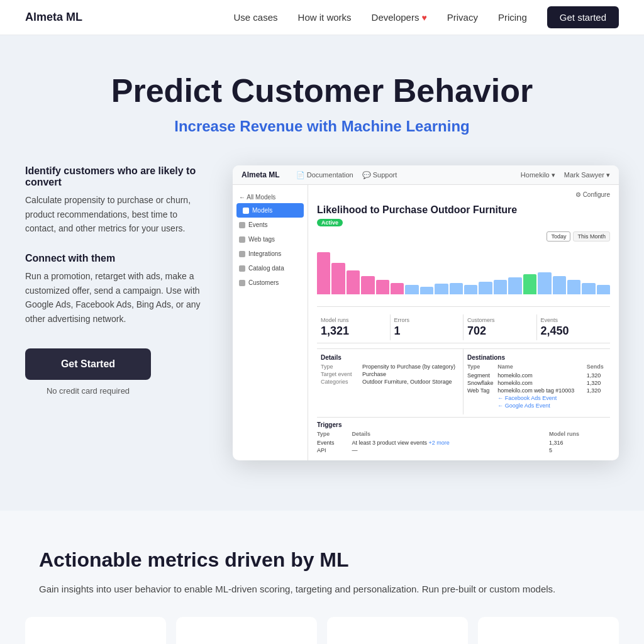 This screenshot has height=644, width=644. What do you see at coordinates (260, 175) in the screenshot?
I see `dashboard-brand: Almeta ML` at bounding box center [260, 175].